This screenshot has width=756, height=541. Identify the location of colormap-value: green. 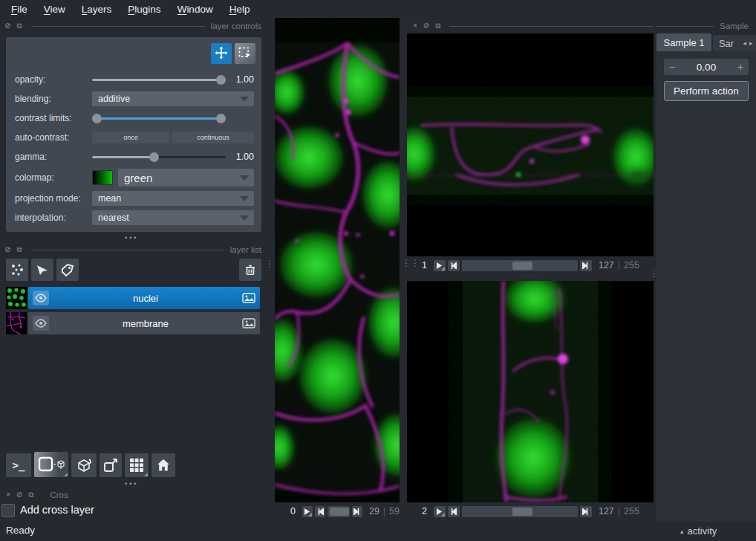
(135, 178).